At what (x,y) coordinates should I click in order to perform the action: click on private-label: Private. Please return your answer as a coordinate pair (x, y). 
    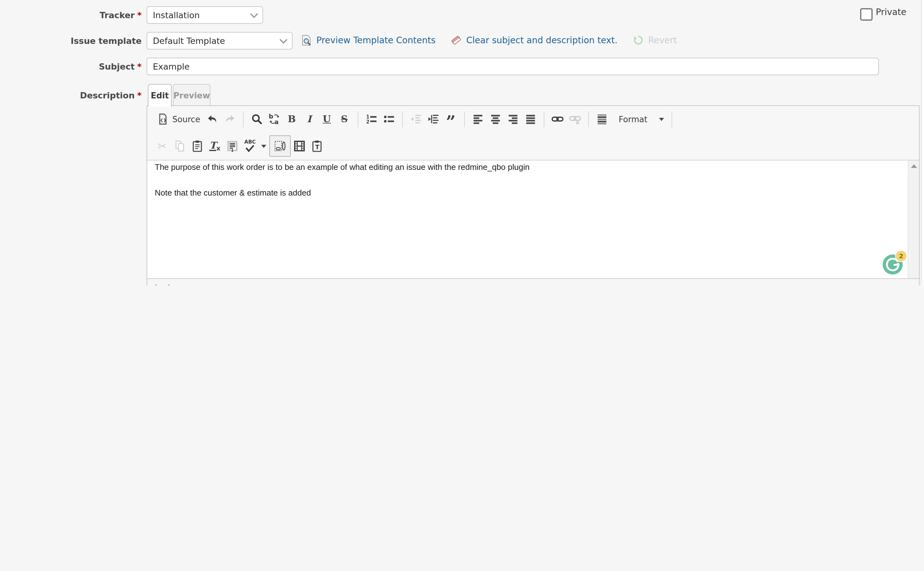
    Looking at the image, I should click on (891, 12).